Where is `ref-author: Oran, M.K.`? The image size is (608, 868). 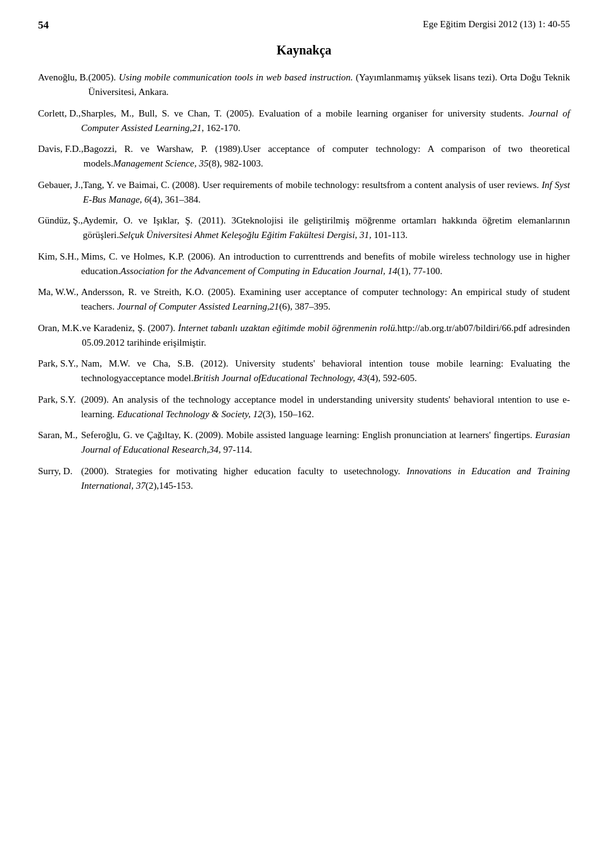
ref-author: Oran, M.K. is located at coordinates (60, 336).